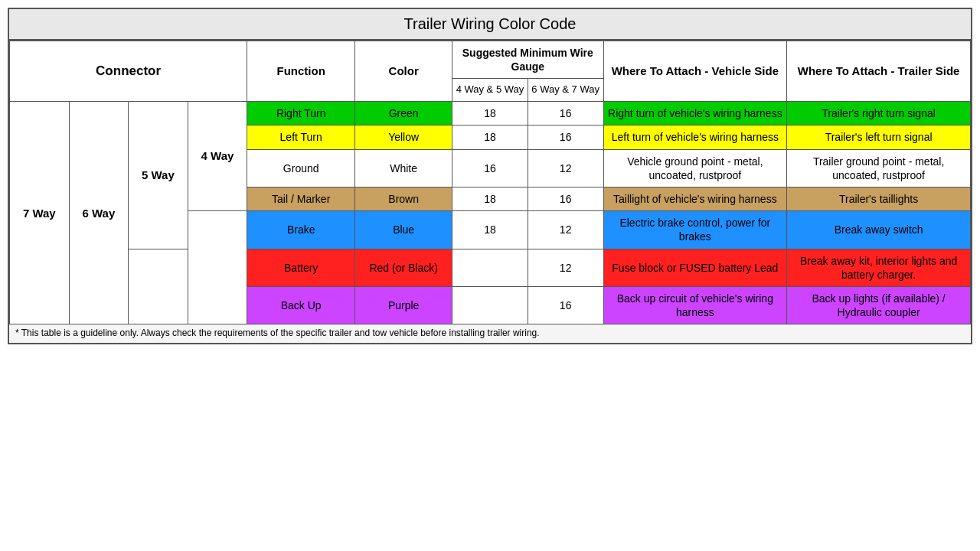 The width and height of the screenshot is (980, 551). What do you see at coordinates (528, 60) in the screenshot?
I see `header-suggested: Suggested Minimum Wire Gauge` at bounding box center [528, 60].